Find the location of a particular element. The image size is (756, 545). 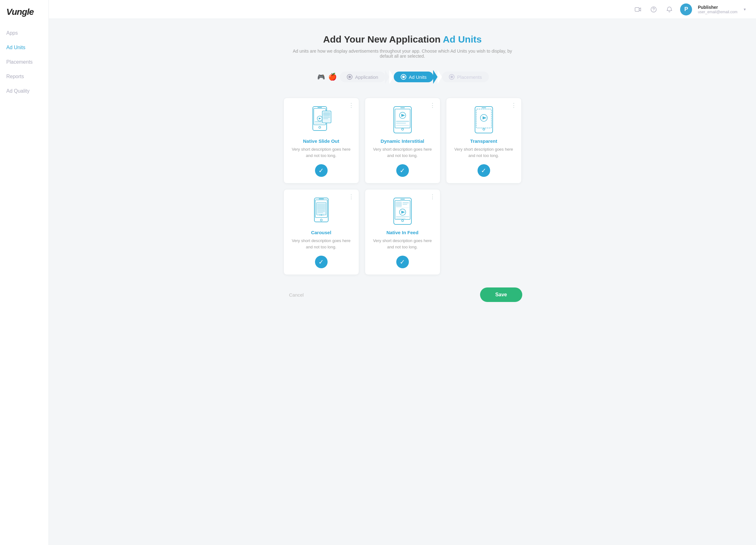

ad-card-transparent: ⋮ Transparent Very short description goe… is located at coordinates (484, 141).